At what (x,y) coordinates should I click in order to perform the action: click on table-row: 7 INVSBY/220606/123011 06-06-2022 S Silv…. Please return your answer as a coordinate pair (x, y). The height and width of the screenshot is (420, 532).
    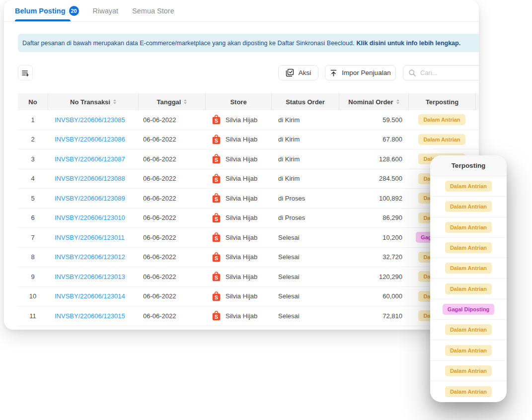
    Looking at the image, I should click on (248, 238).